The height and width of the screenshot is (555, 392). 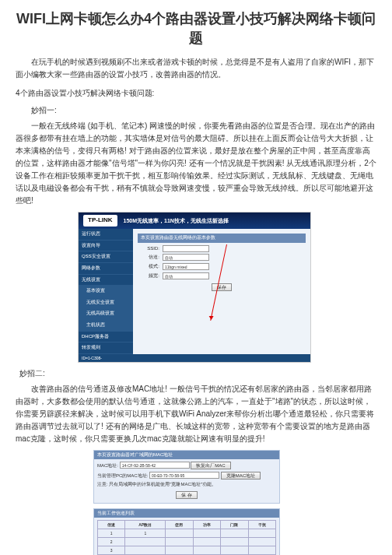 What do you see at coordinates (186, 266) in the screenshot?
I see `mode-select: 11bgn mixed` at bounding box center [186, 266].